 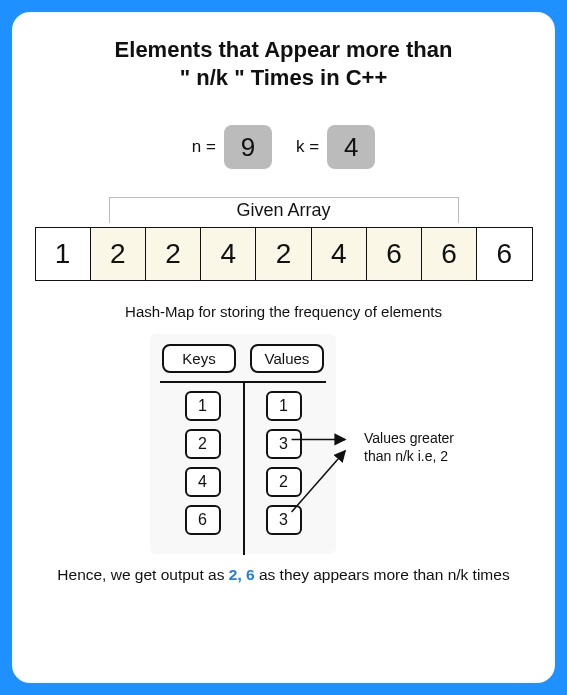 I want to click on conclusion-prefix: Hence, we get output as, so click(x=142, y=574).